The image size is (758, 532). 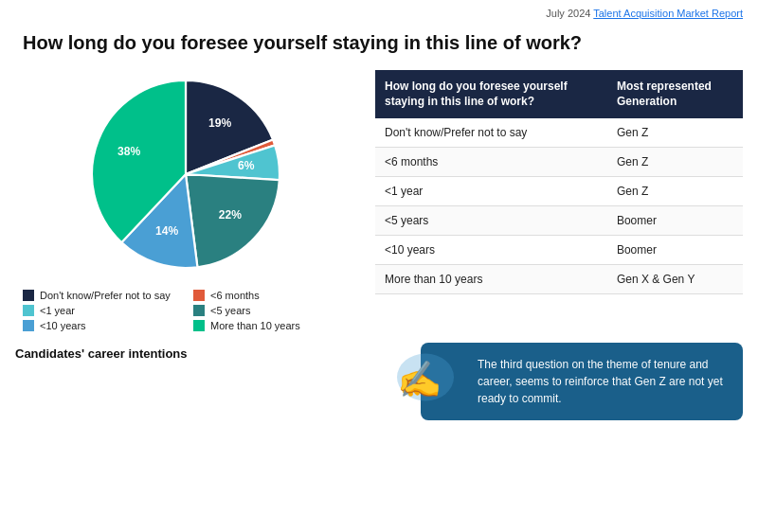 What do you see at coordinates (559, 222) in the screenshot?
I see `table-row: <5 yearsBoomer` at bounding box center [559, 222].